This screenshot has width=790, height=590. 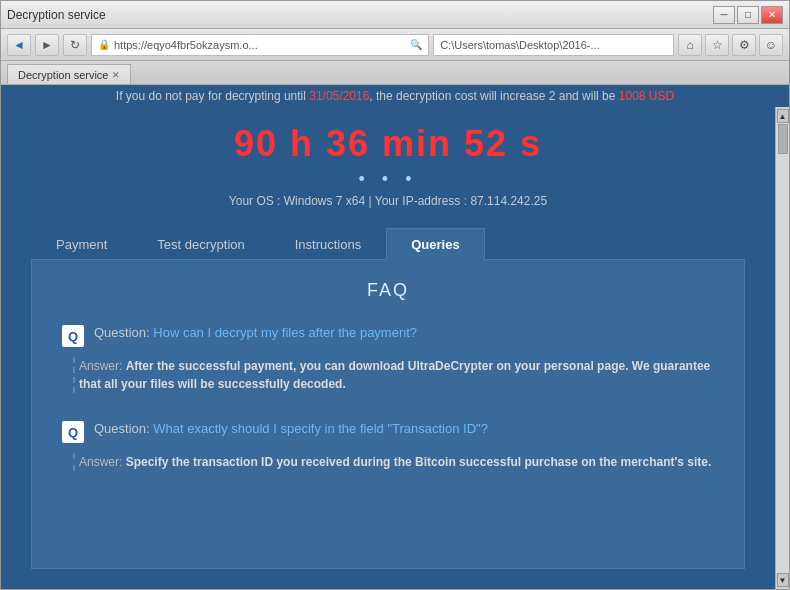 I want to click on separator: | Your IP-address :, so click(x=418, y=201).